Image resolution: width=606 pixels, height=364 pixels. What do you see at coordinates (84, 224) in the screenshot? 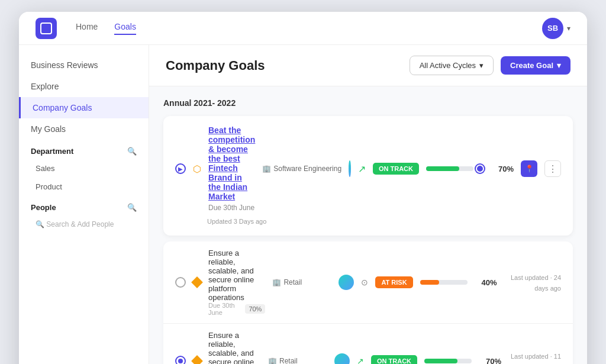
I see `sidebar-search-add-people: 🔍 Search & Add People` at bounding box center [84, 224].